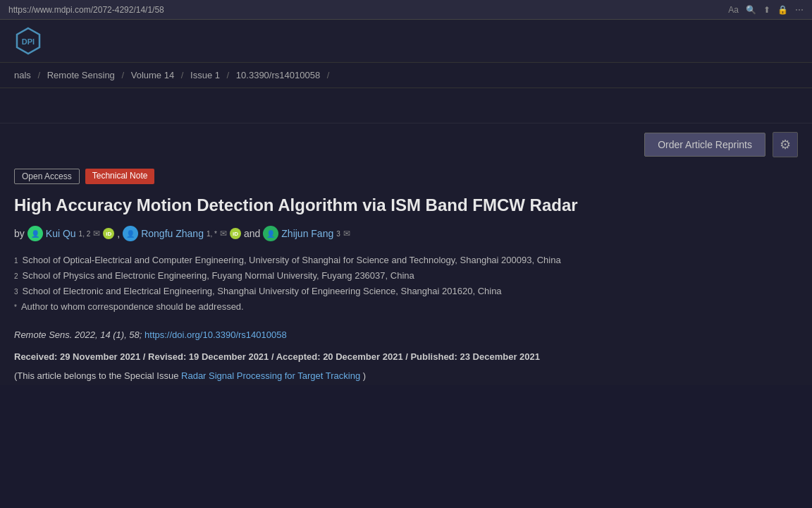  What do you see at coordinates (751, 10) in the screenshot?
I see `search-icon: 🔍` at bounding box center [751, 10].